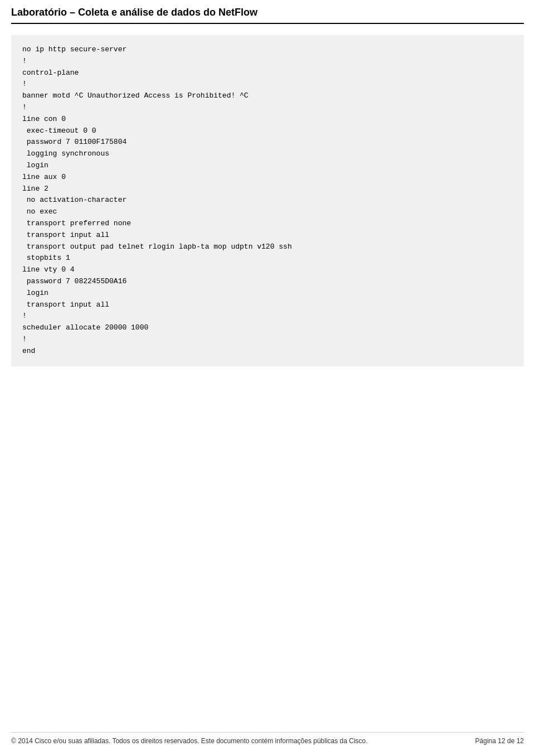 This screenshot has height=756, width=535. I want to click on page-footer: © 2014 Cisco e/ou suas afiliadas. Todos …, so click(268, 738).